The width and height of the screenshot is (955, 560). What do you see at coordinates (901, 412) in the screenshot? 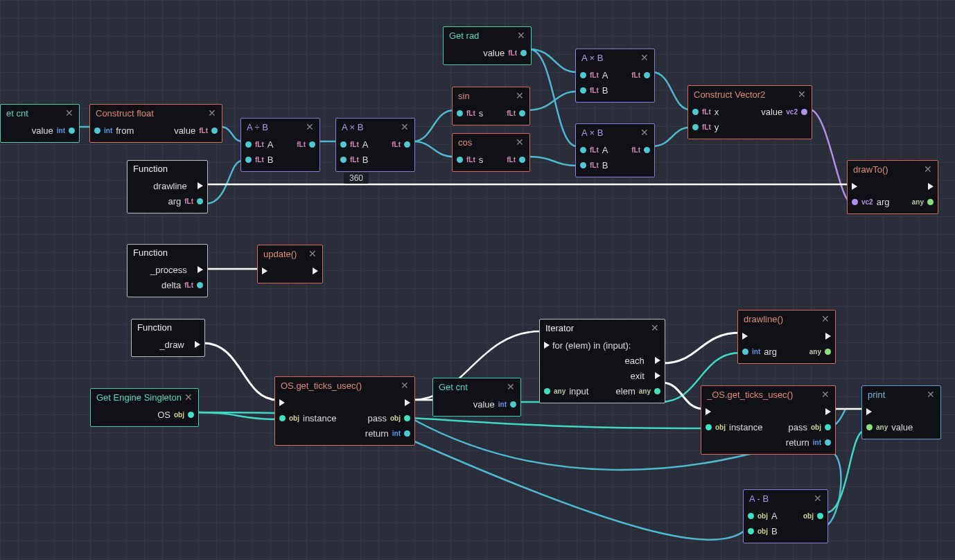
I see `node-print: print✕ anyvalue` at bounding box center [901, 412].